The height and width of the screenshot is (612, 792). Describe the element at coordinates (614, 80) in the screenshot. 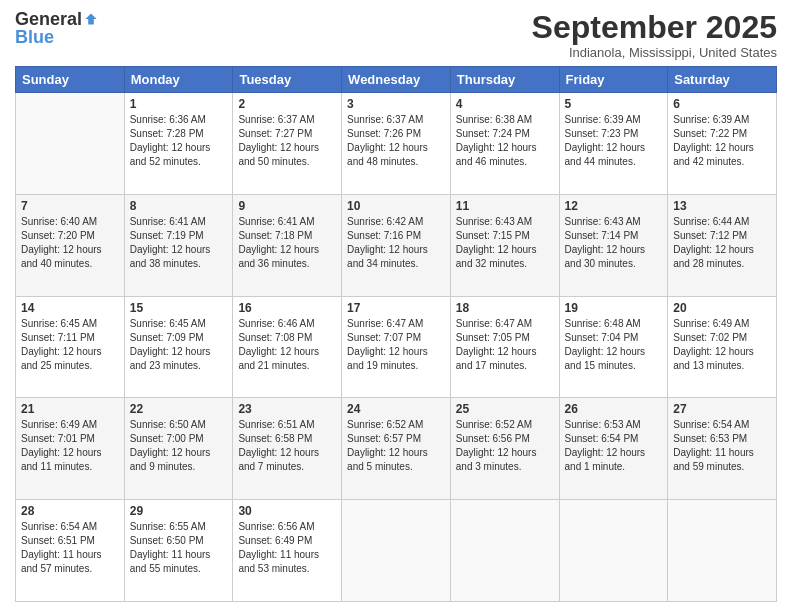

I see `col-friday: Friday` at that location.